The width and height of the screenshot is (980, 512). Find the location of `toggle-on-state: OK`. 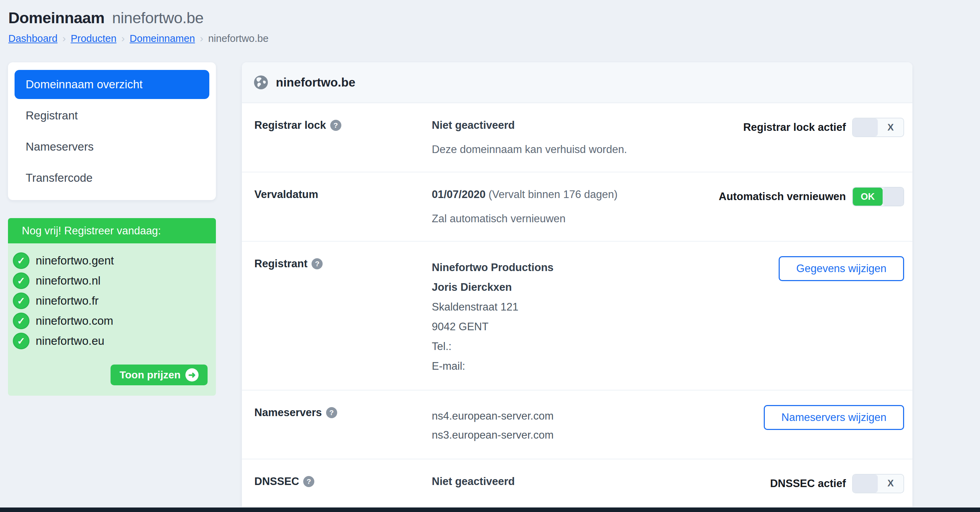

toggle-on-state: OK is located at coordinates (868, 197).